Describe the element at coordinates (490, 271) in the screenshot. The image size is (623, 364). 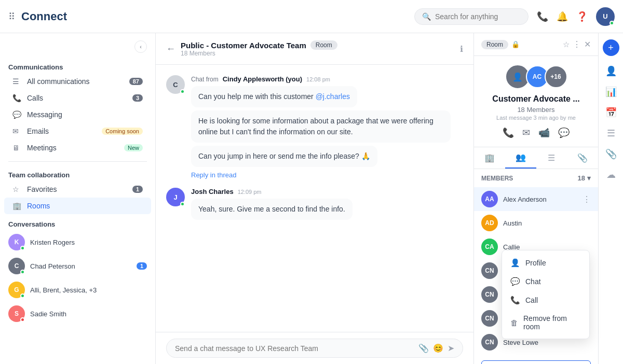
I see `reuben-avatar: CN` at that location.